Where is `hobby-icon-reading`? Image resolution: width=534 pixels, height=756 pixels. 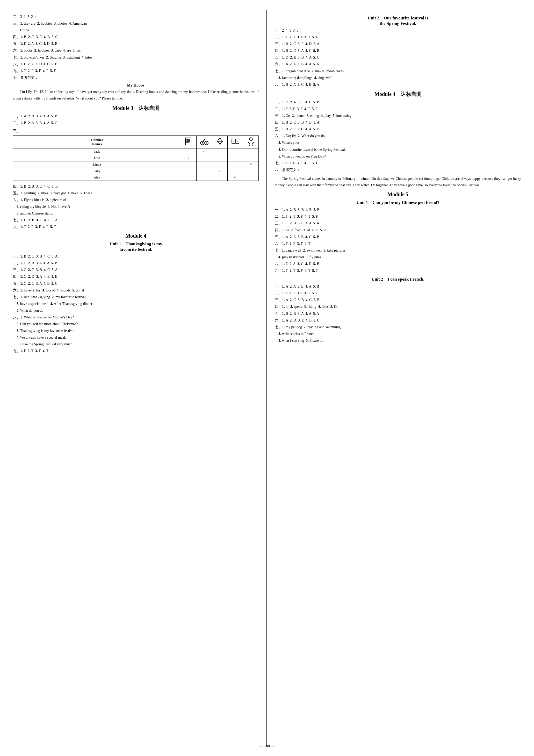 hobby-icon-reading is located at coordinates (235, 142).